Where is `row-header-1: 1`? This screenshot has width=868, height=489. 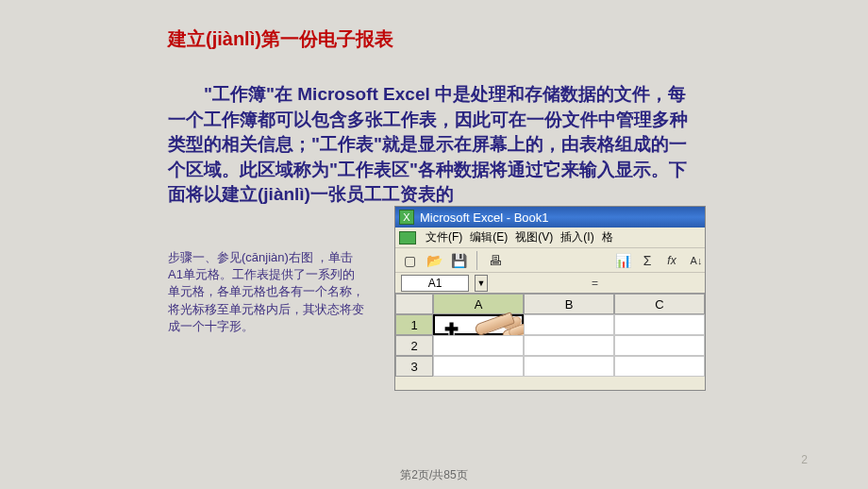
row-header-1: 1 is located at coordinates (414, 325).